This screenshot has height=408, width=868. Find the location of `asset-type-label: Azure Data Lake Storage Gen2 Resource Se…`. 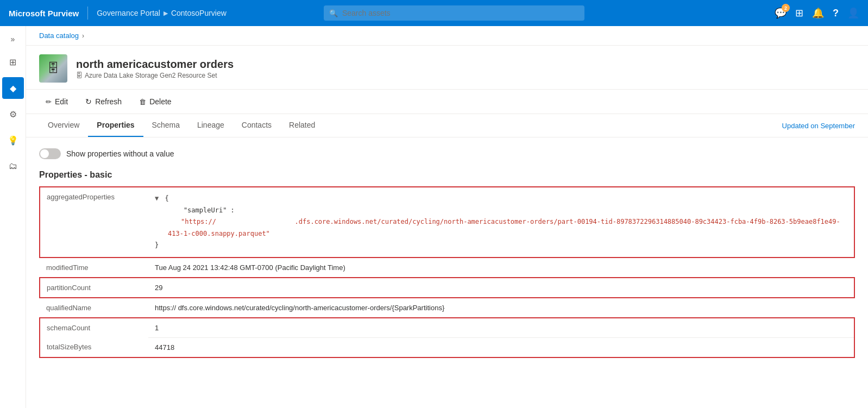

asset-type-label: Azure Data Lake Storage Gen2 Resource Se… is located at coordinates (151, 76).